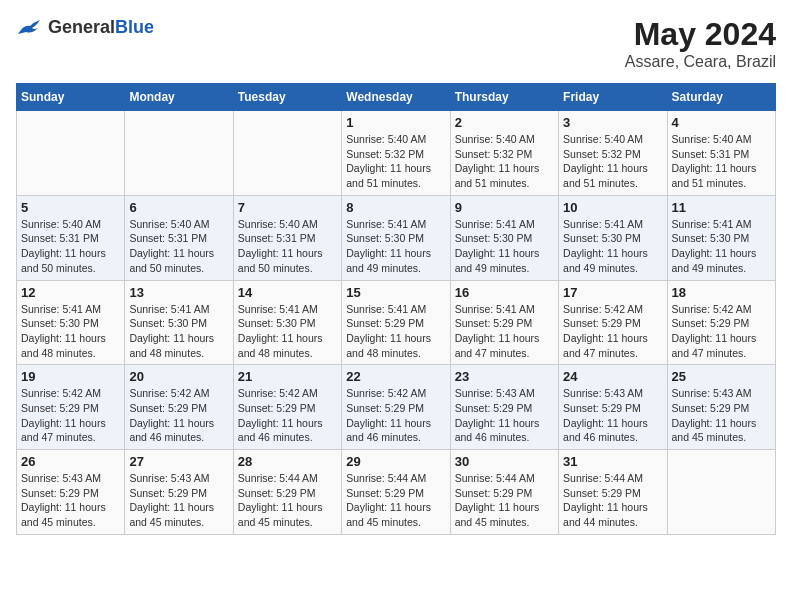 This screenshot has width=792, height=612. What do you see at coordinates (396, 122) in the screenshot?
I see `day-number: 1` at bounding box center [396, 122].